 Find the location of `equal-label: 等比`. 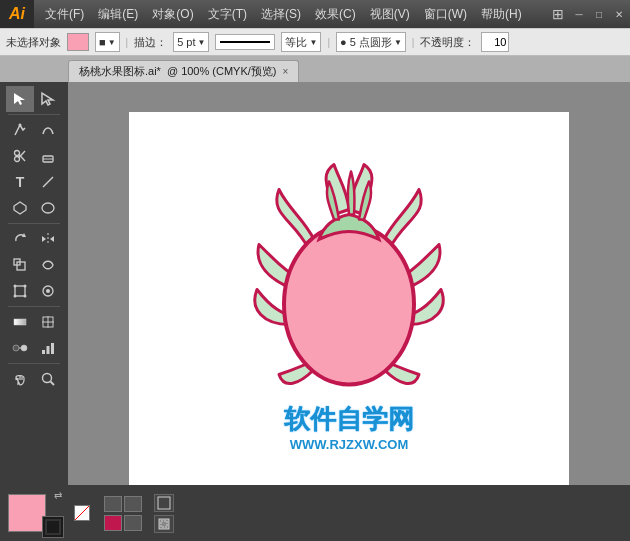

equal-label: 等比 is located at coordinates (296, 42).